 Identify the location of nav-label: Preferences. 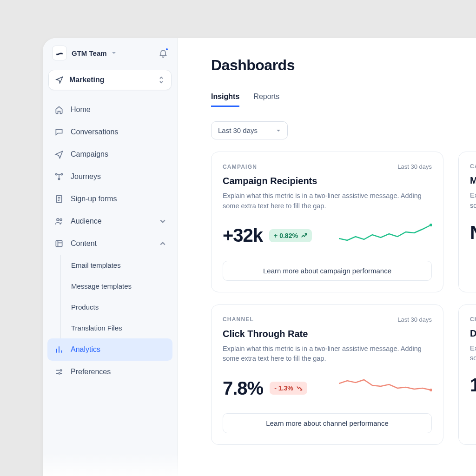
(91, 372).